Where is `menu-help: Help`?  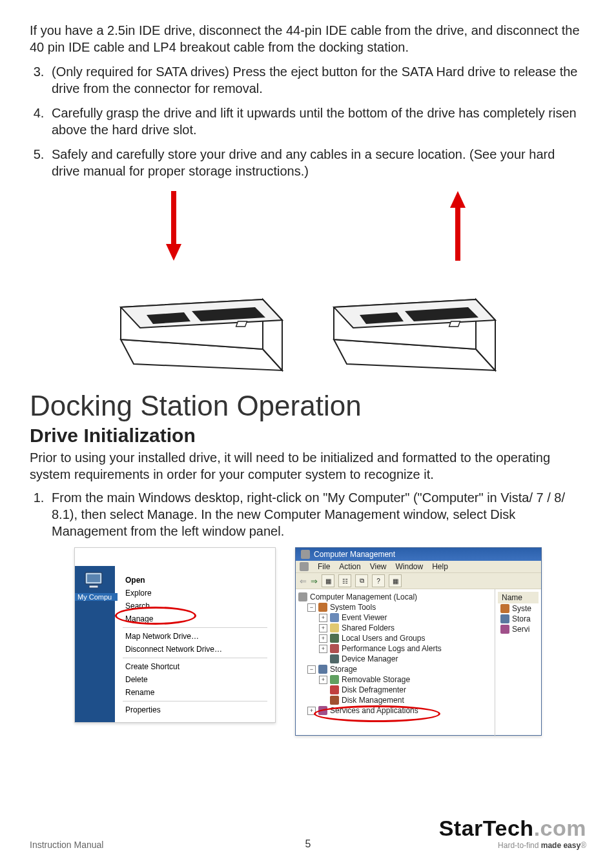
menu-help: Help is located at coordinates (440, 567).